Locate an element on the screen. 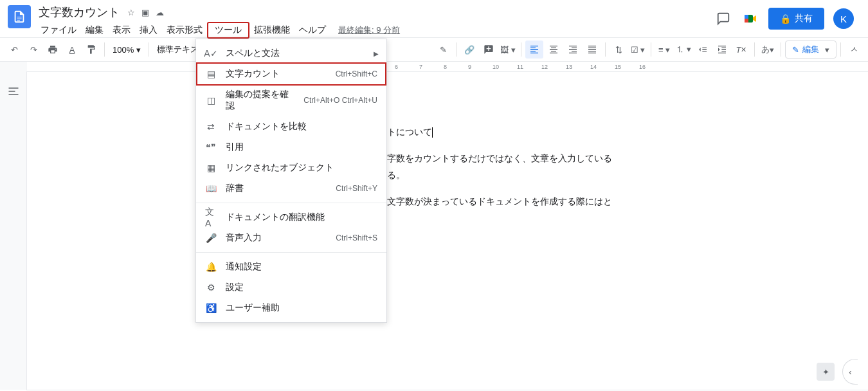 The image size is (868, 391). ruler-tick: 9 is located at coordinates (469, 67).